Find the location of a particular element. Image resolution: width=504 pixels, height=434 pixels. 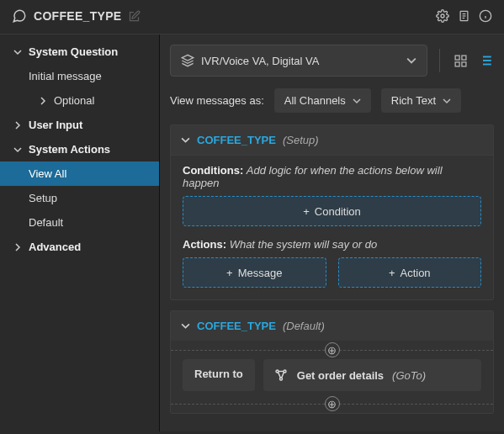

goto-target: Get order details (GoTo) is located at coordinates (372, 375).